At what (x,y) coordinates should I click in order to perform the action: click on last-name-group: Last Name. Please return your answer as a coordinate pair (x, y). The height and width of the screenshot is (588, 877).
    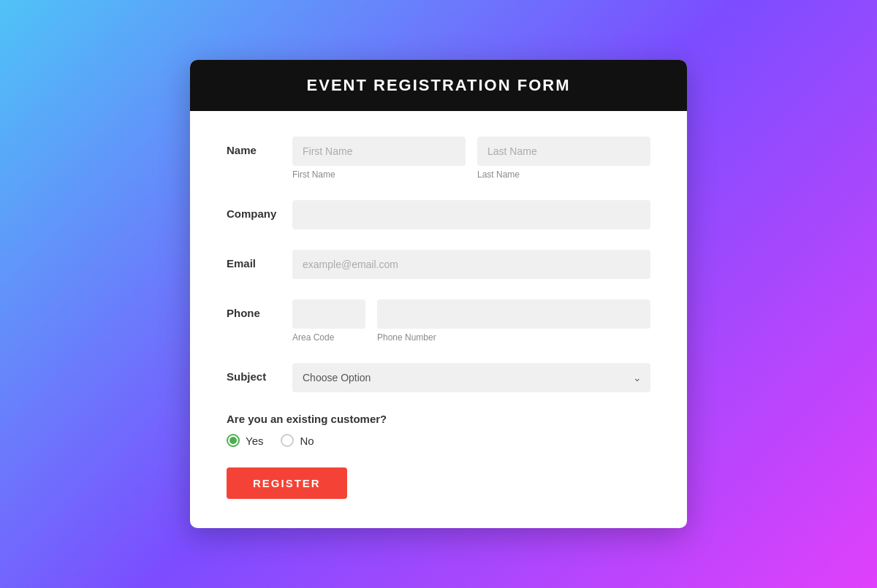
    Looking at the image, I should click on (564, 158).